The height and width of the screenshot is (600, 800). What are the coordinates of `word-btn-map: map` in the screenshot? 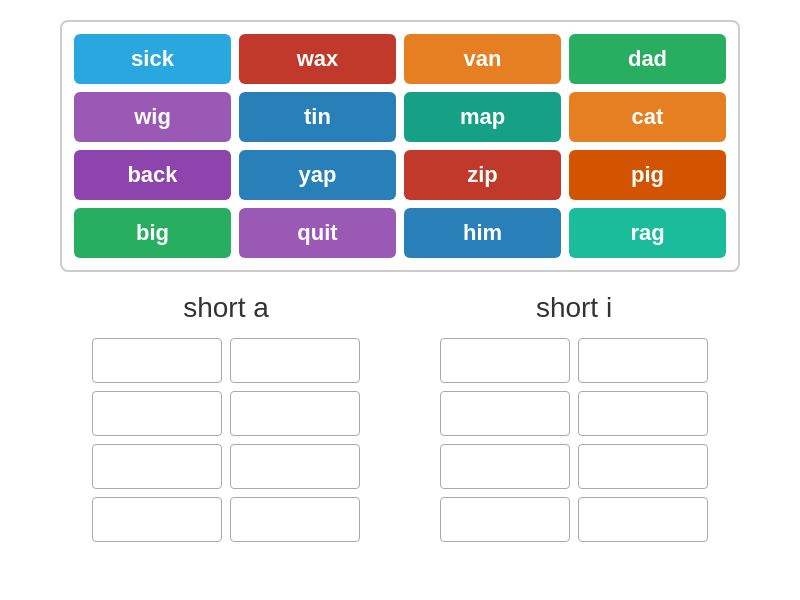 It's located at (482, 117).